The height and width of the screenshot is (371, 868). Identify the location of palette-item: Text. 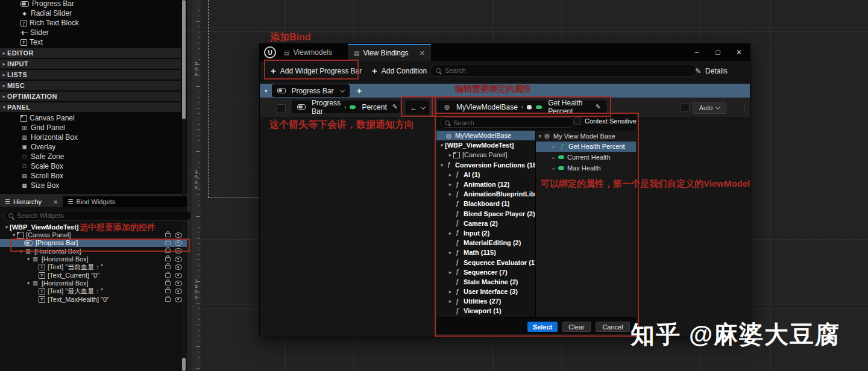
(90, 42).